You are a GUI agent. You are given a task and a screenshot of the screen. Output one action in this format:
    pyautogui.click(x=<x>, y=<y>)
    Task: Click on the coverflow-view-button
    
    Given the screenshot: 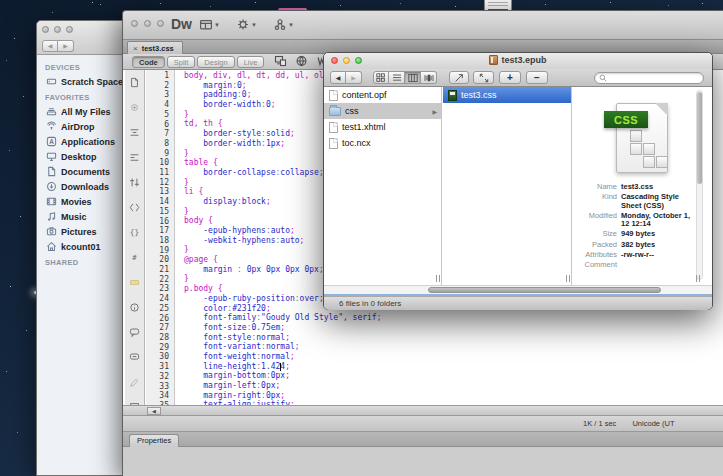 What is the action you would take?
    pyautogui.click(x=429, y=78)
    